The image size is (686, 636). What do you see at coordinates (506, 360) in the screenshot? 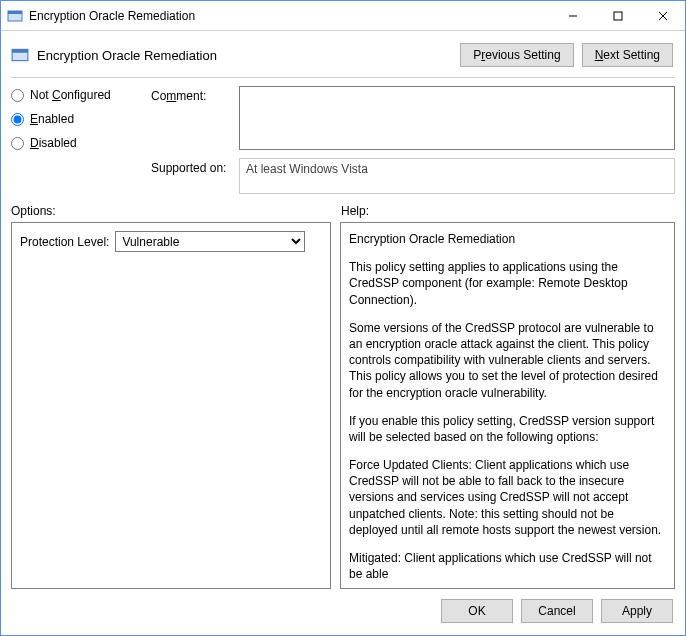
I see `help-p: Some versions of the CredSSP protocol ar…` at bounding box center [506, 360].